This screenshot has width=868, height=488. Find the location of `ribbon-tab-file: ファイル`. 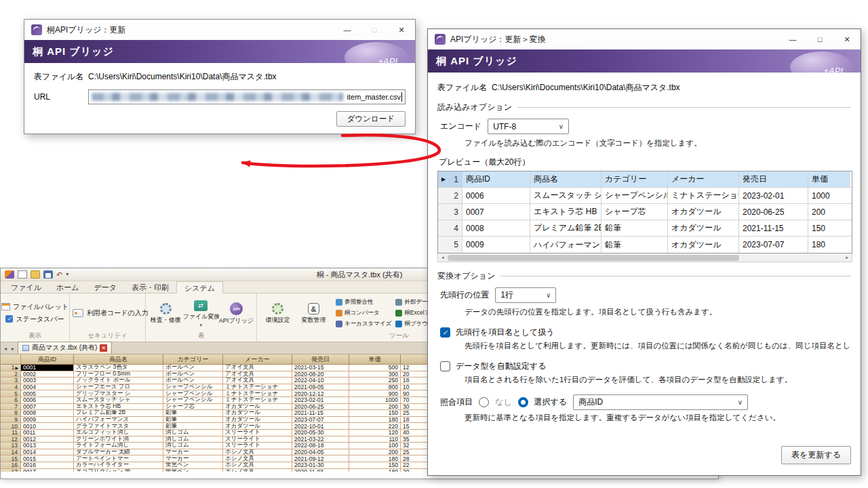

ribbon-tab-file: ファイル is located at coordinates (26, 287).